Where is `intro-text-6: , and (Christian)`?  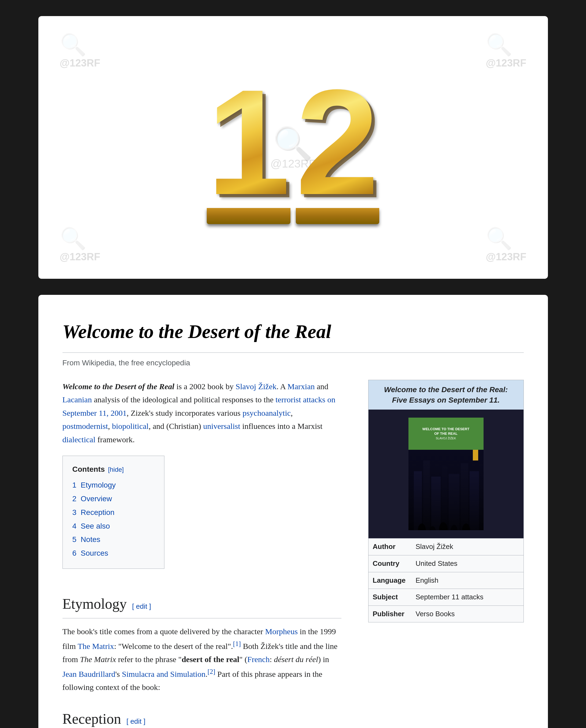 intro-text-6: , and (Christian) is located at coordinates (176, 426).